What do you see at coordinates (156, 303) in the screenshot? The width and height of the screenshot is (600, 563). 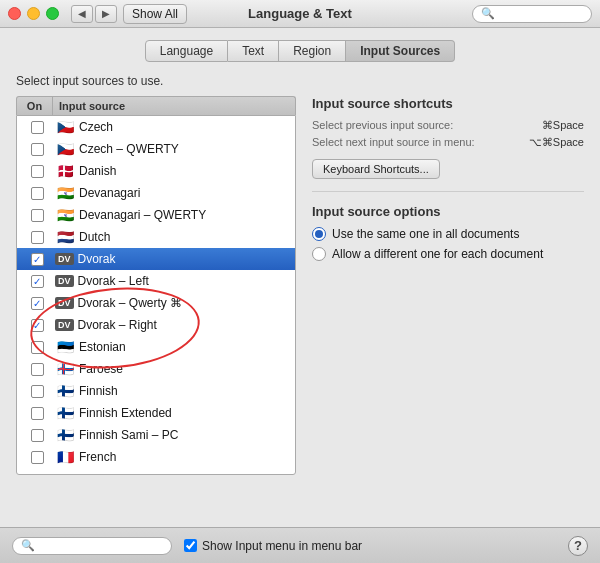 I see `list-item: ✓DVDvorak – Qwerty ⌘` at bounding box center [156, 303].